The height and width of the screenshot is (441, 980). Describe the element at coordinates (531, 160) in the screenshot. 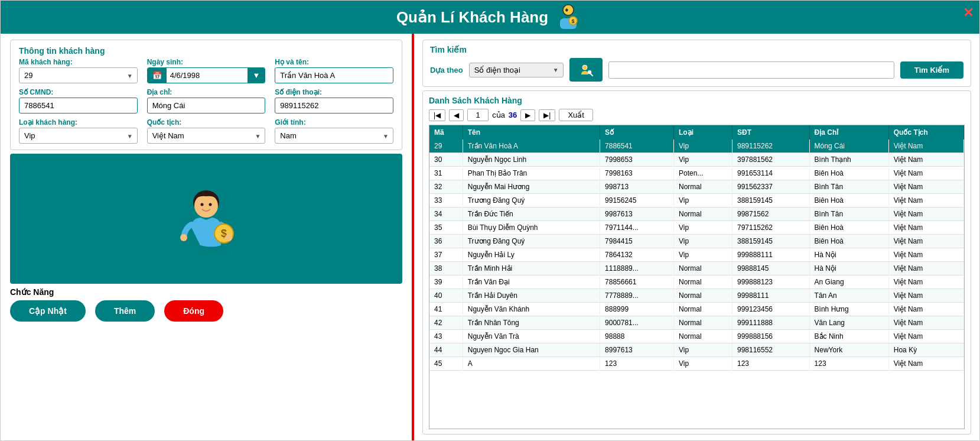

I see `table-cell-col-1: Nguyễn Ngọc Linh` at that location.